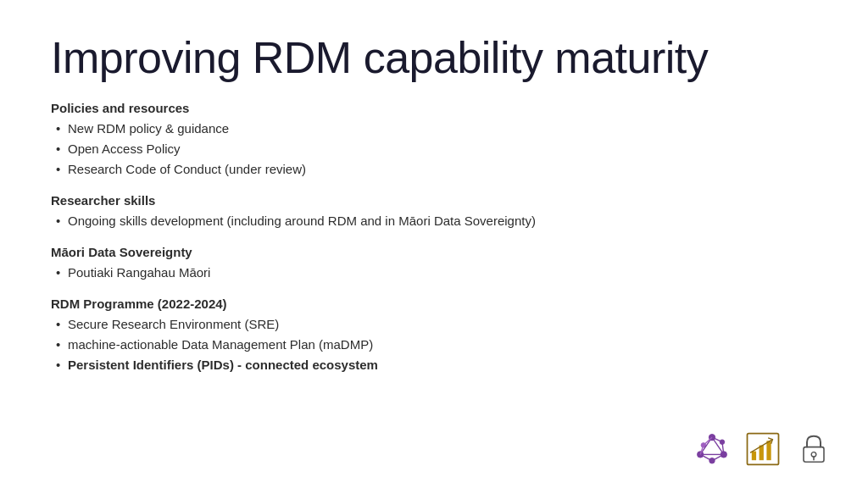 This screenshot has height=488, width=868. I want to click on bullet-list-maori: Poutiaki Rangahau Māori, so click(434, 273).